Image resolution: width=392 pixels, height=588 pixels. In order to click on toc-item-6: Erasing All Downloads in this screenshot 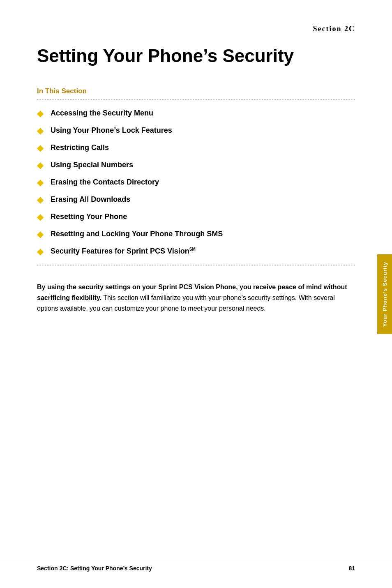, I will do `click(90, 200)`.